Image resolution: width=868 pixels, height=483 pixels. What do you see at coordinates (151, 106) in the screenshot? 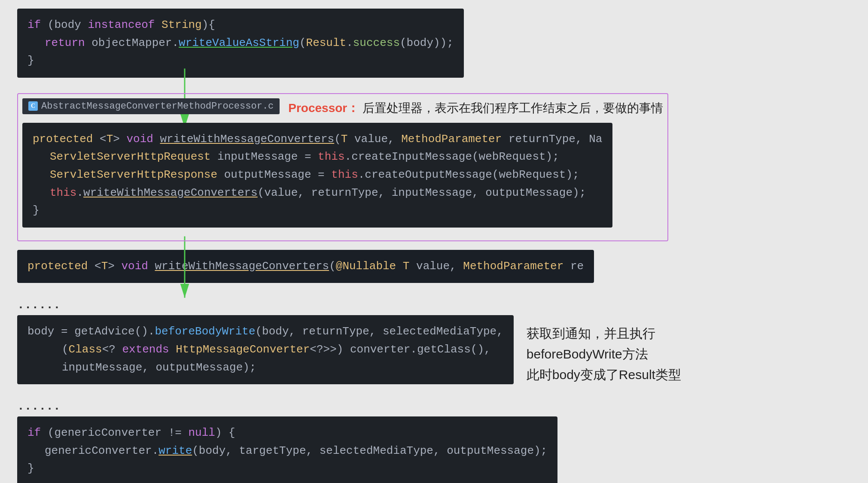
I see `file-tab: C AbstractMessageConverterMethodProcesso…` at bounding box center [151, 106].